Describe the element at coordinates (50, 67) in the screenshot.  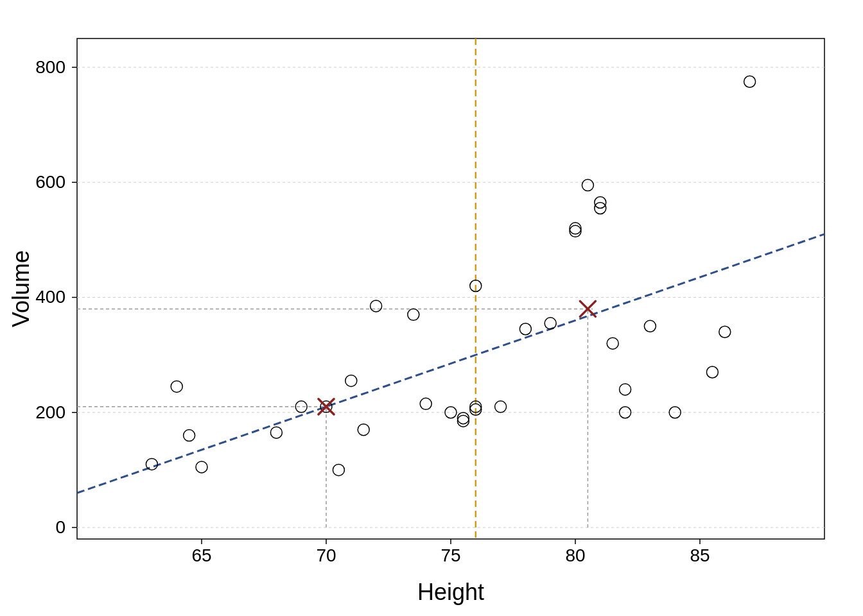
I see `svg-text: 800` at that location.